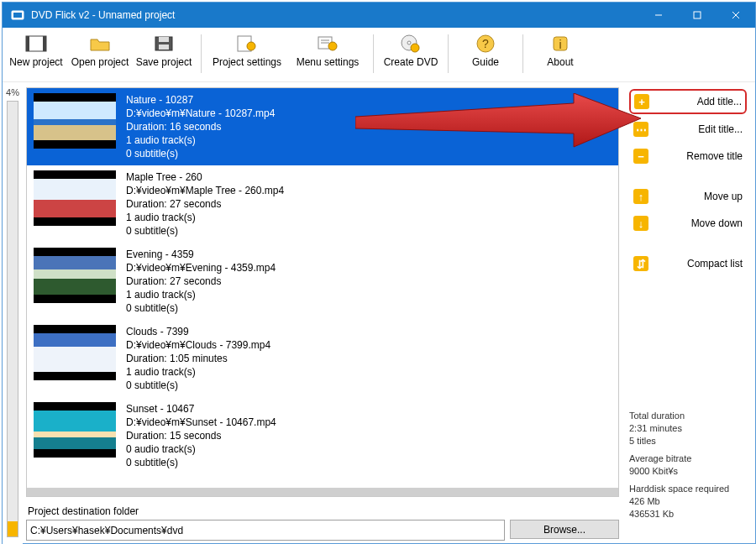  I want to click on info-icon: i, so click(560, 44).